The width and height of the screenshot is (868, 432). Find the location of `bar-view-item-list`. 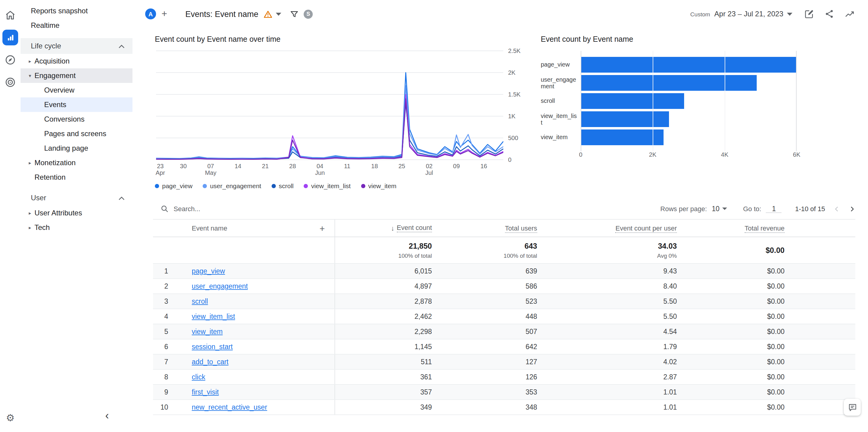

bar-view-item-list is located at coordinates (625, 119).